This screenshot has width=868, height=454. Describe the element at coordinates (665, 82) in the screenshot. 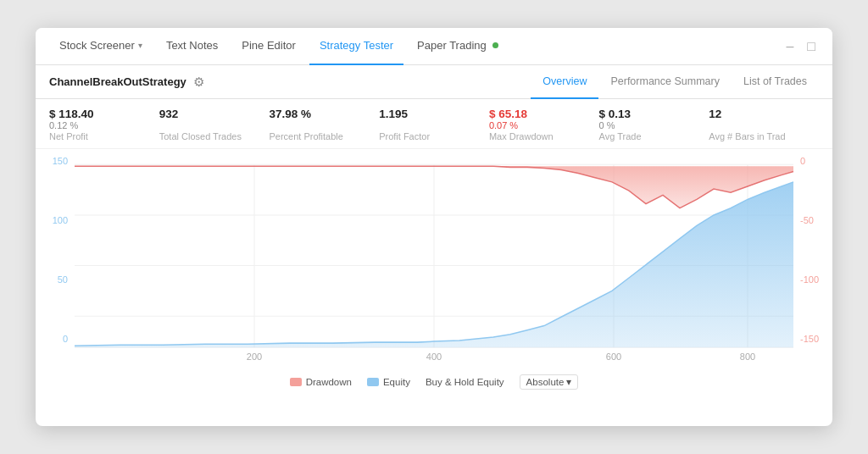

I see `subtab-performance-summary: Performance Summary` at that location.